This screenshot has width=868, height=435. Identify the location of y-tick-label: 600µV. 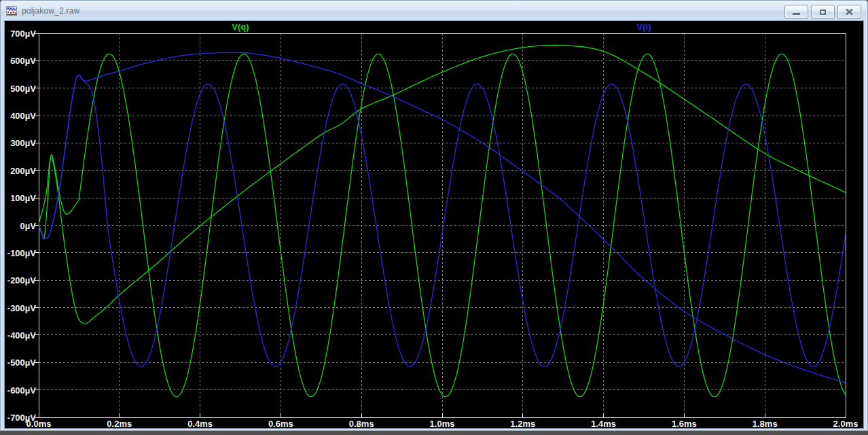
(20, 61).